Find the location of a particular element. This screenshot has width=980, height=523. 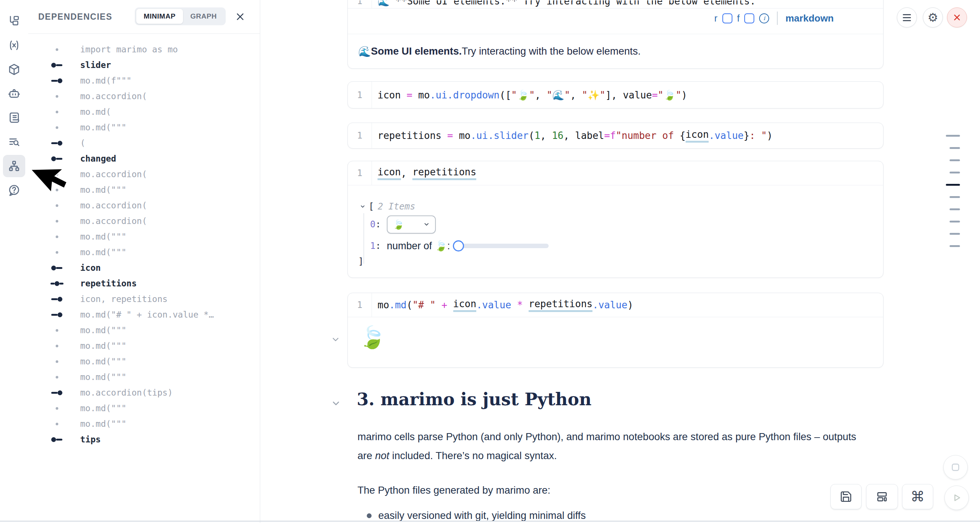

tree-open-bracket: [ is located at coordinates (371, 206).